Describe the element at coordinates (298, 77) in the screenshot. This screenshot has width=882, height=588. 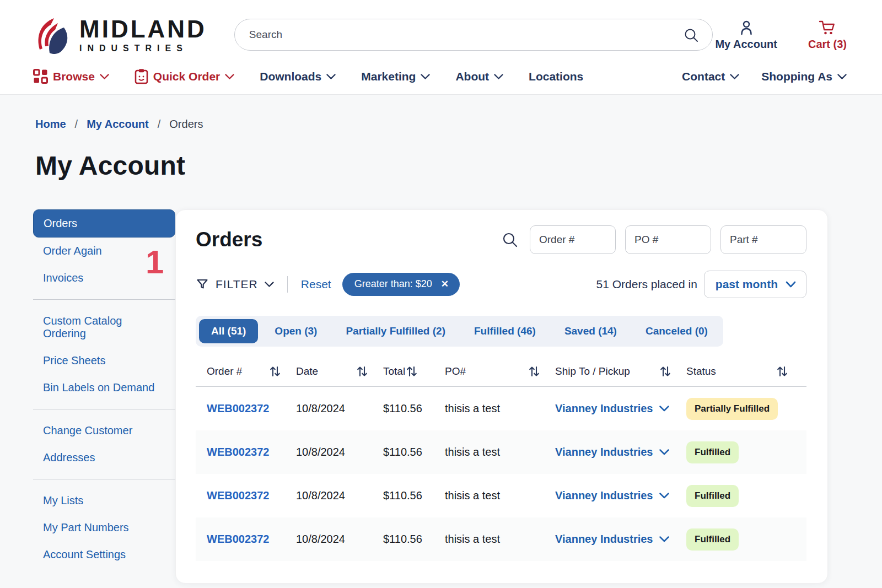
I see `nav-item-downloads: Downloads` at that location.